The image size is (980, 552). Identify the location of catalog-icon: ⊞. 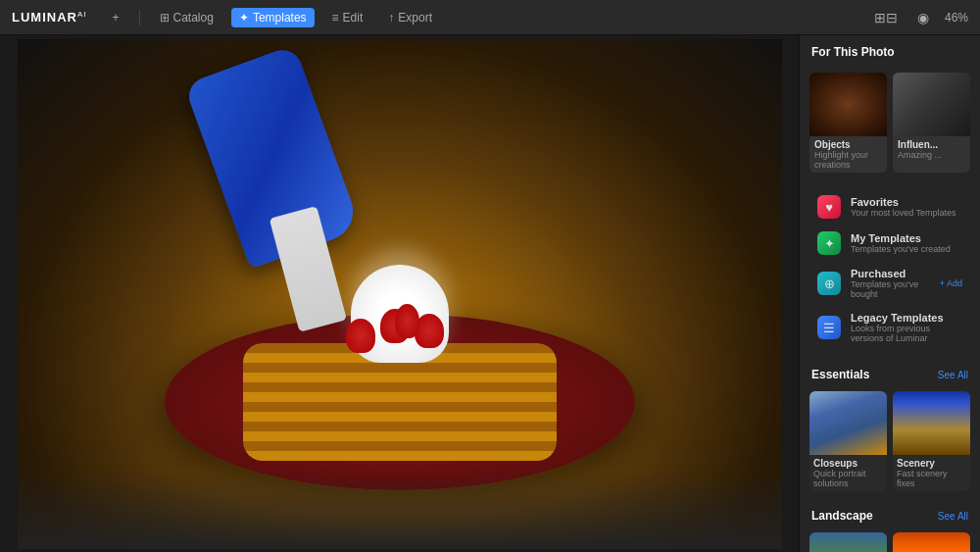
(165, 18).